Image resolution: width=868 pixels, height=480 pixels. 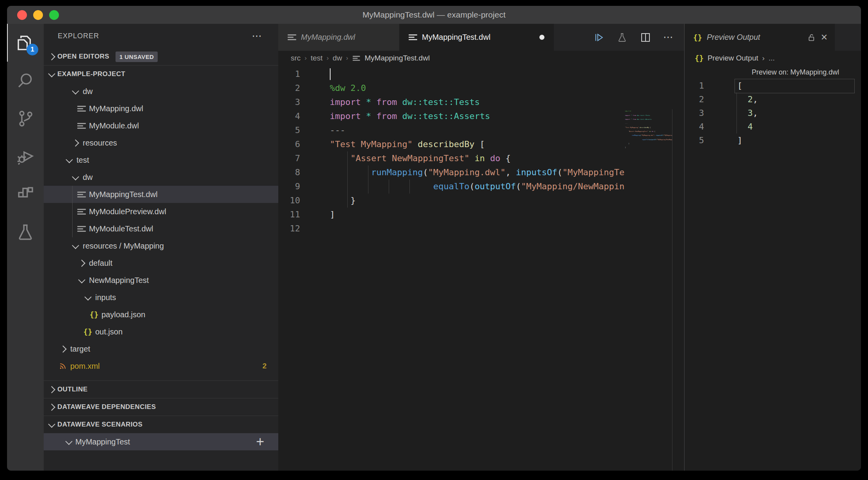 I want to click on unsaved-badge: 1 UNSAVED, so click(x=137, y=57).